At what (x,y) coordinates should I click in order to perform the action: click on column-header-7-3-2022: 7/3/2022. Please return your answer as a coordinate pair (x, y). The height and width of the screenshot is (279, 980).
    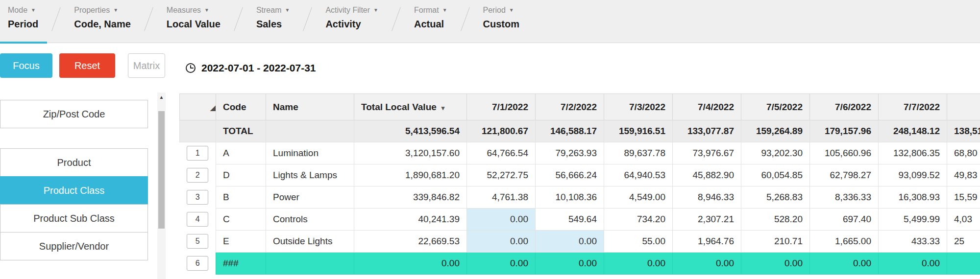
    Looking at the image, I should click on (638, 107).